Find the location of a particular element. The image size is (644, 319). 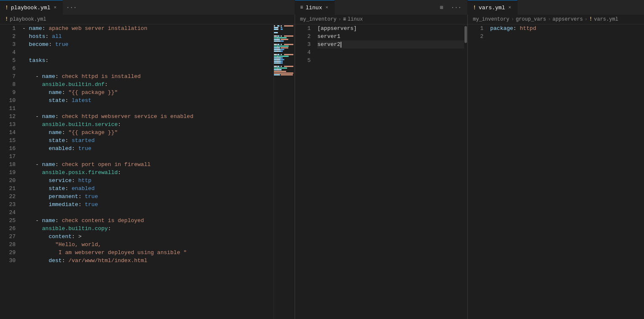

middle-panel-more: ··· is located at coordinates (456, 8).